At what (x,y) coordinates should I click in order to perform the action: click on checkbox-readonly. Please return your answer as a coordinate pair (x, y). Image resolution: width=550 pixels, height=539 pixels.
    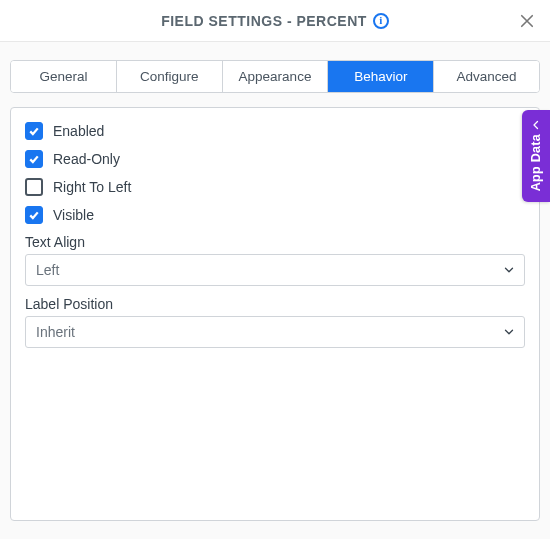
    Looking at the image, I should click on (34, 159).